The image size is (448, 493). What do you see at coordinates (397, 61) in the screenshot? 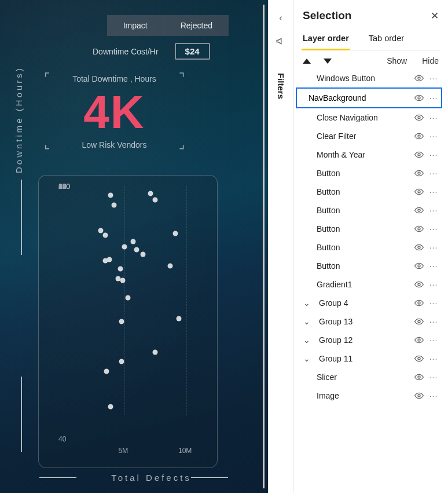
I see `show-all-button: Show` at bounding box center [397, 61].